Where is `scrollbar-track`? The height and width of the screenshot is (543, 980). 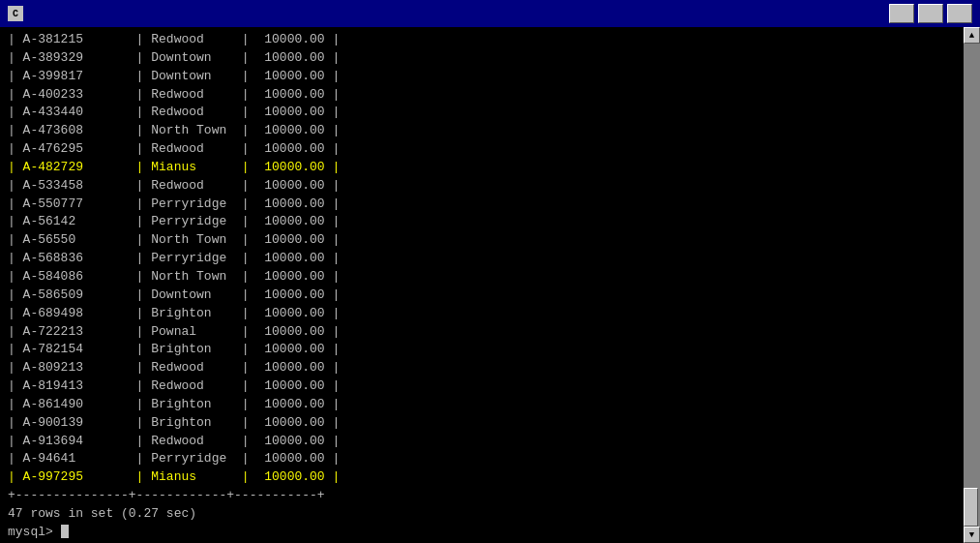 scrollbar-track is located at coordinates (971, 285).